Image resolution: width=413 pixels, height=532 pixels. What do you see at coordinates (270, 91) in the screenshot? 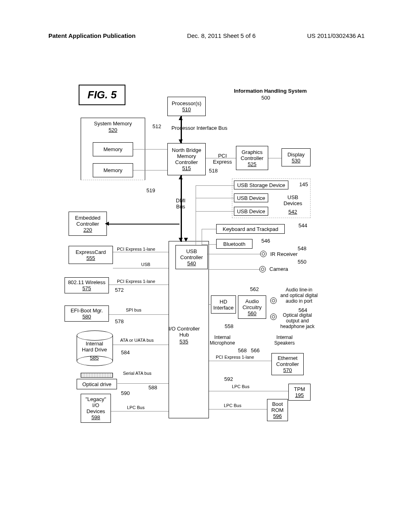
I see `system-title: Information Handling System` at bounding box center [270, 91].